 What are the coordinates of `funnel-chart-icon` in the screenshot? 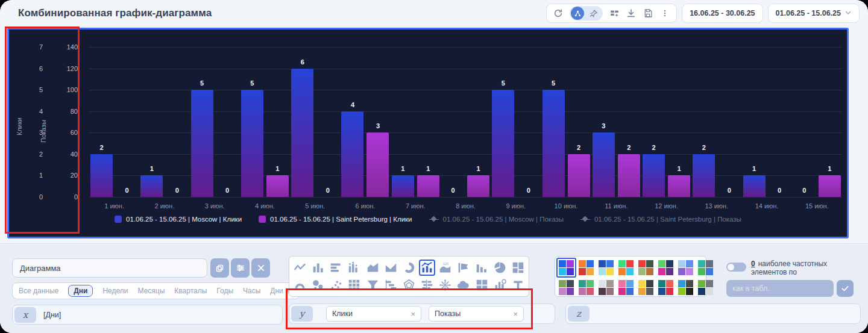 It's located at (373, 285).